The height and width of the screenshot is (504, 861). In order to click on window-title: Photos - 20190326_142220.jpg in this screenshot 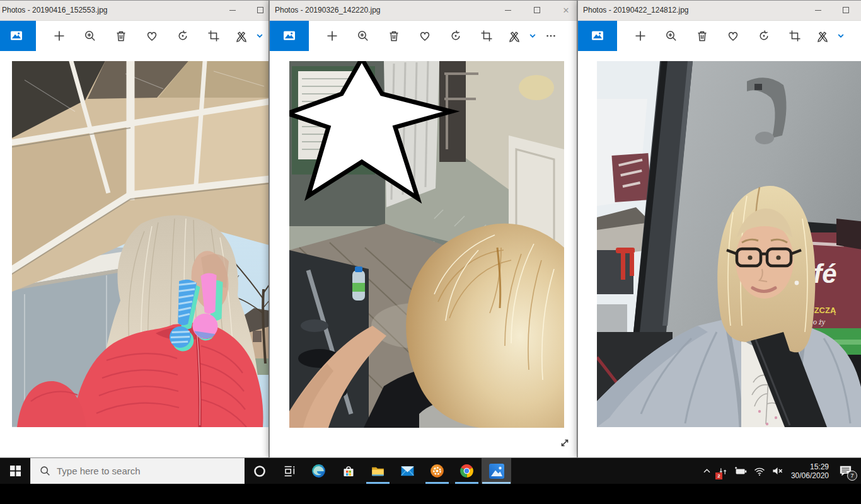, I will do `click(328, 10)`.